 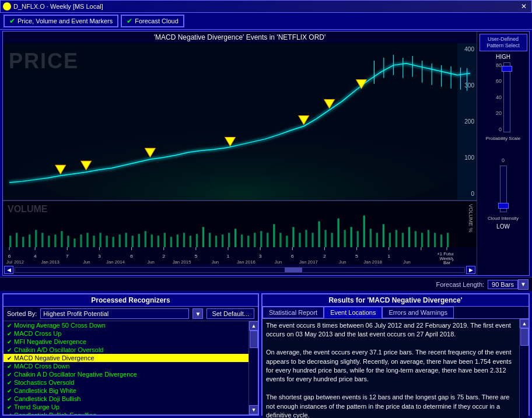 I want to click on svg-text: 6, so click(x=293, y=255).